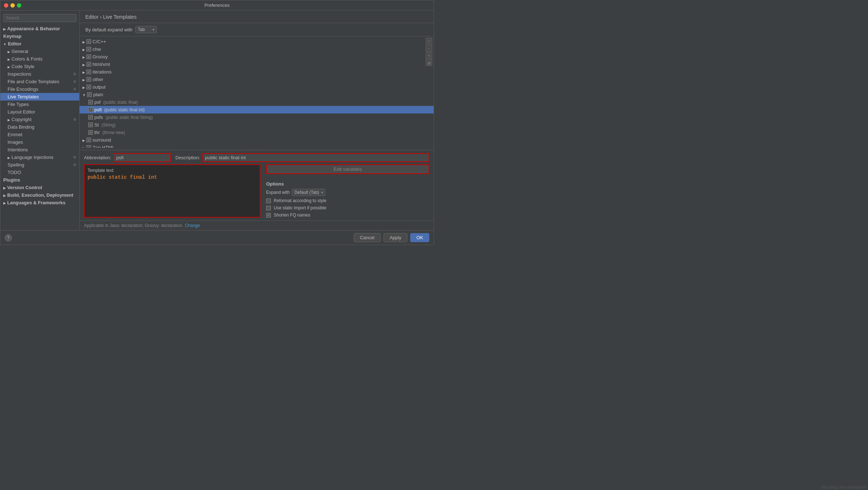 This screenshot has width=868, height=490. What do you see at coordinates (89, 57) in the screenshot?
I see `checkbox-groovy` at bounding box center [89, 57].